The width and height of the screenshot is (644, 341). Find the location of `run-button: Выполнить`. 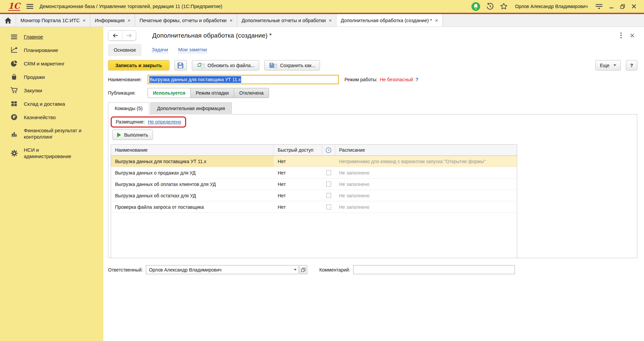

run-button: Выполнить is located at coordinates (133, 135).